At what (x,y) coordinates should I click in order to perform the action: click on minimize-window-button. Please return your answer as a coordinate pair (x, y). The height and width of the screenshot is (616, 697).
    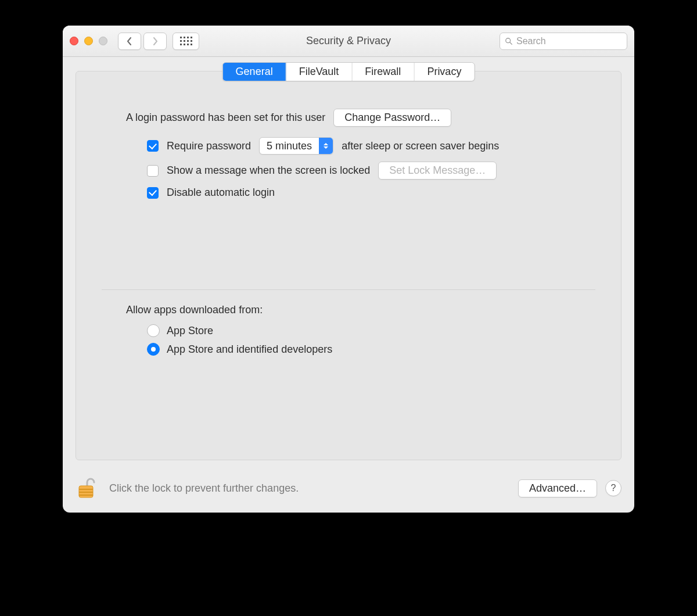
    Looking at the image, I should click on (88, 41).